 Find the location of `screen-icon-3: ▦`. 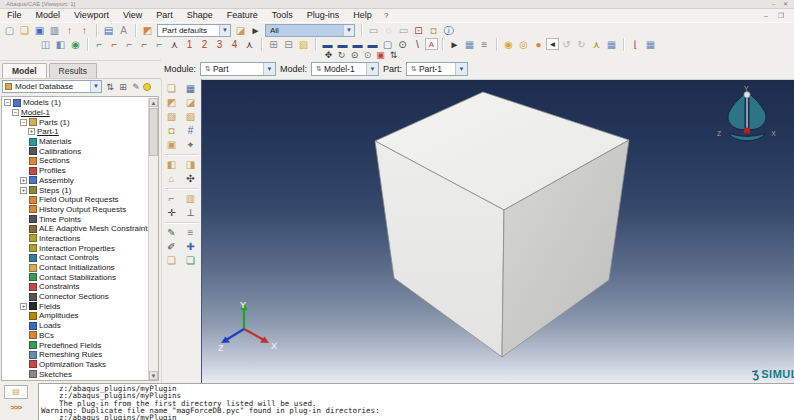

screen-icon-3: ▦ is located at coordinates (650, 44).